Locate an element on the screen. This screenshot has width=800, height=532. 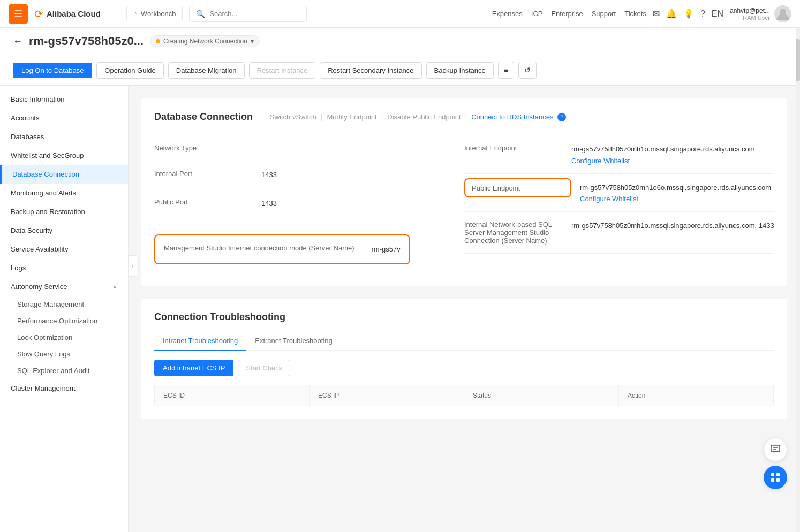
back-button: ← is located at coordinates (18, 42).